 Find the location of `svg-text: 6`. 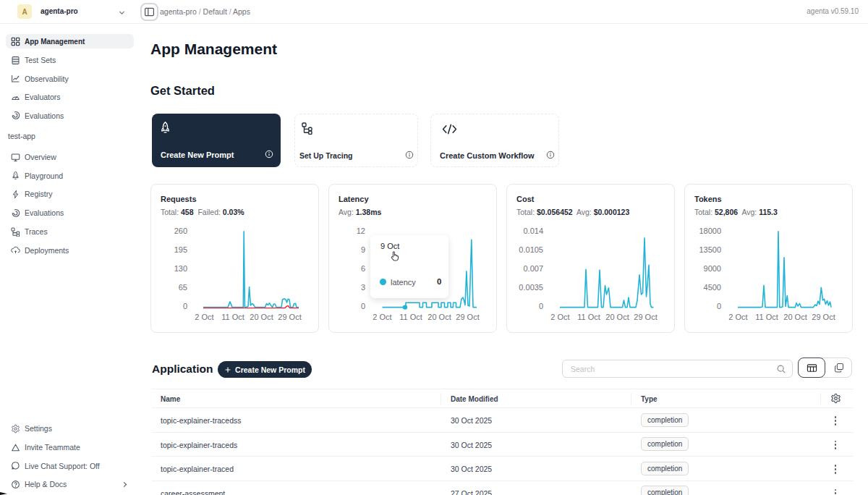

svg-text: 6 is located at coordinates (363, 268).